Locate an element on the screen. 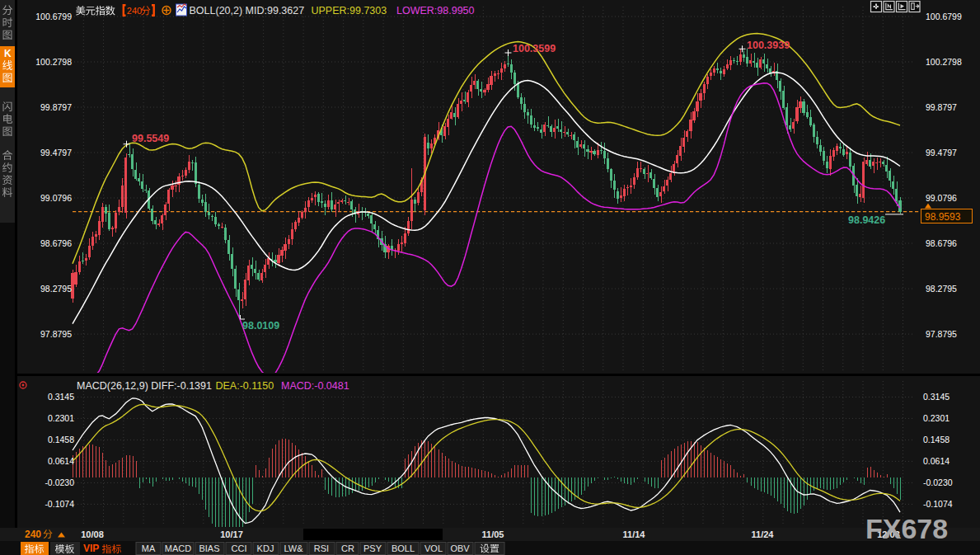 The height and width of the screenshot is (555, 980). svg-text: 100.3939 is located at coordinates (768, 45).